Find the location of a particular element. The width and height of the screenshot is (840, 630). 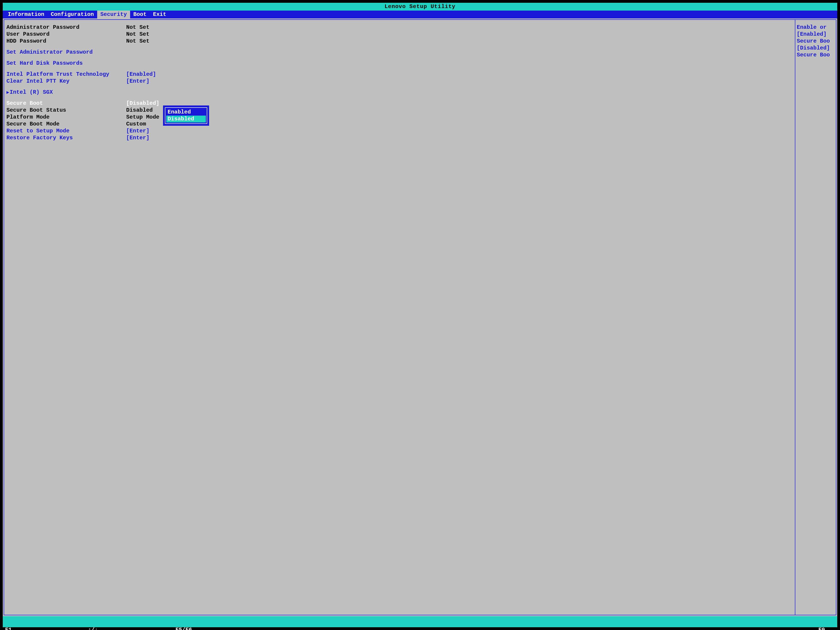

row-admin-password: Administrator Password Not Set is located at coordinates (399, 27).